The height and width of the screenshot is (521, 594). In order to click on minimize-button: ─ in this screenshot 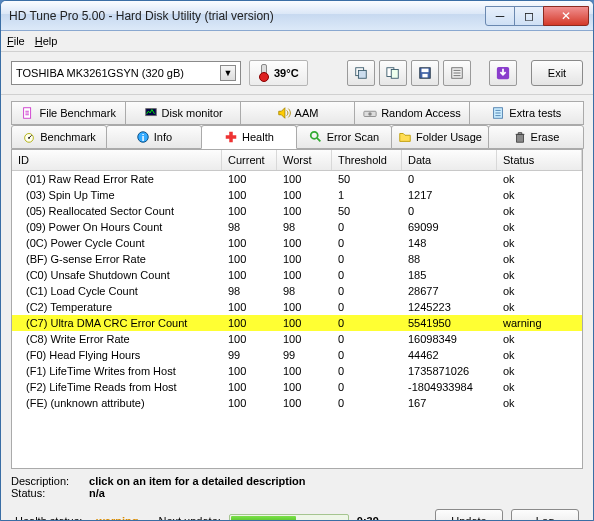, I will do `click(500, 16)`.